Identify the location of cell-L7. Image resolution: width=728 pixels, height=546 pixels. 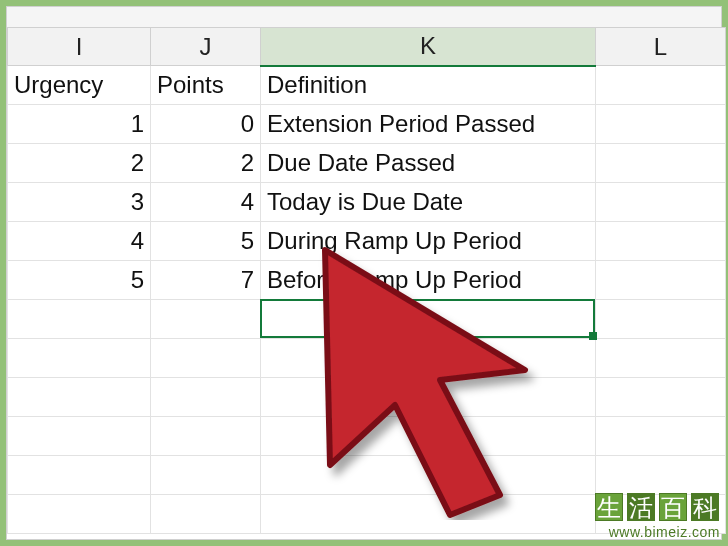
(661, 320).